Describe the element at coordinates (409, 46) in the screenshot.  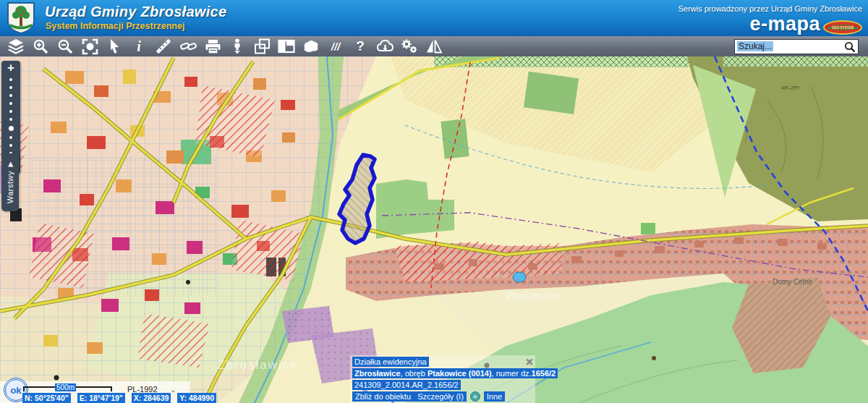
I see `toolbar-button-settings` at that location.